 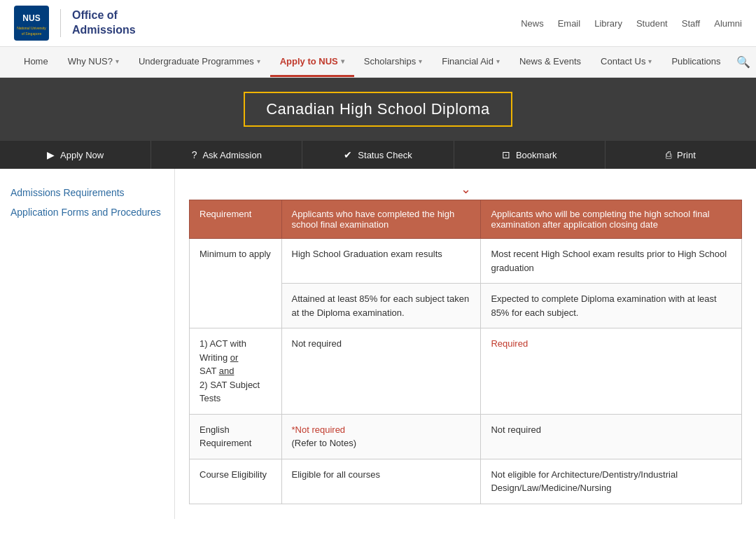 What do you see at coordinates (104, 23) in the screenshot?
I see `office-title: Office of Admissions` at bounding box center [104, 23].